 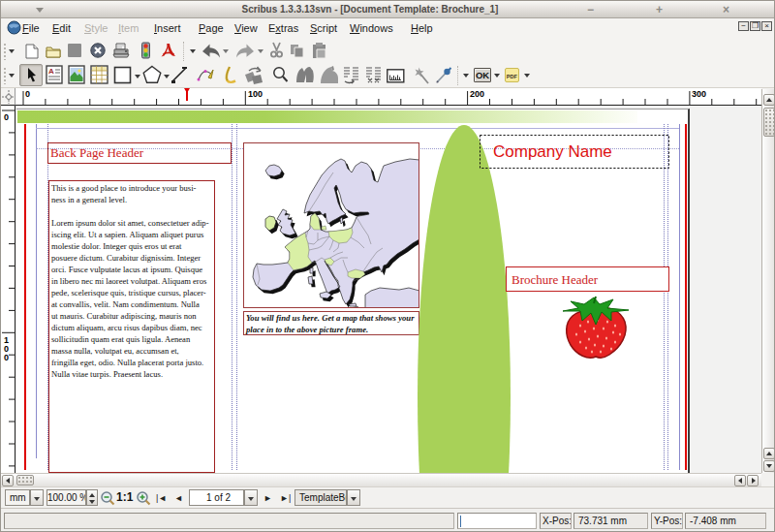 I want to click on svg-text: A, so click(x=51, y=72).